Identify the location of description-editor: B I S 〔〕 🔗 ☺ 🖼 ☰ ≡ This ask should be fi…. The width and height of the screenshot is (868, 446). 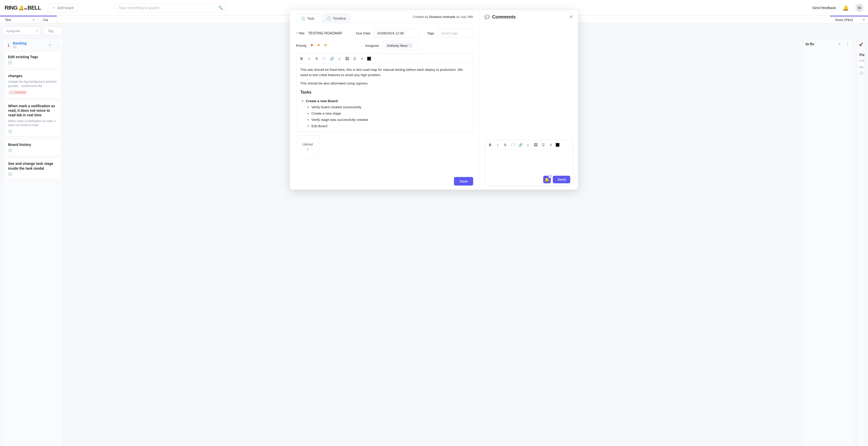
(384, 93).